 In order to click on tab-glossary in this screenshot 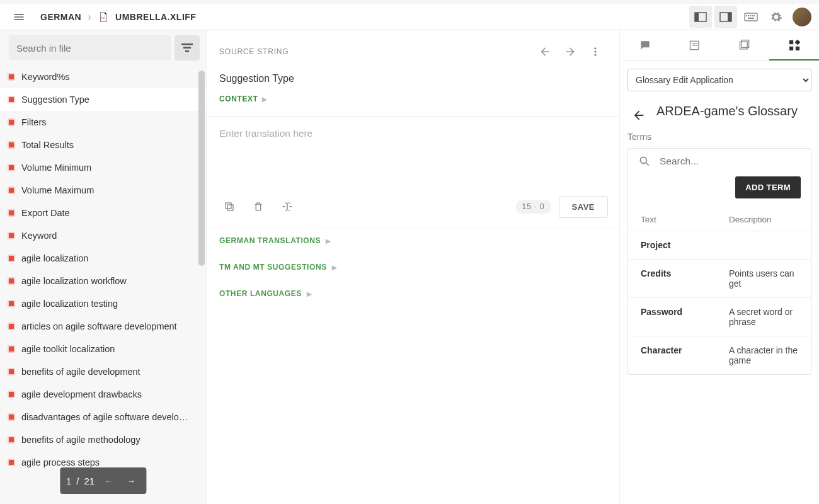, I will do `click(745, 45)`.